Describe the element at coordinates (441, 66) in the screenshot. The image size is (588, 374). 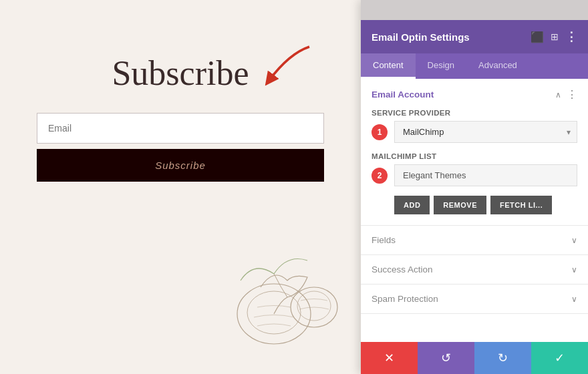
I see `tab-design: Design` at that location.